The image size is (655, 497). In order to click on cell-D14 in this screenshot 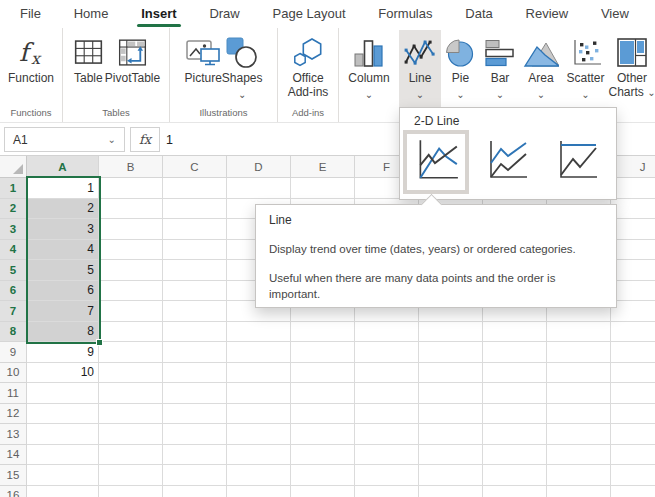, I will do `click(259, 456)`.